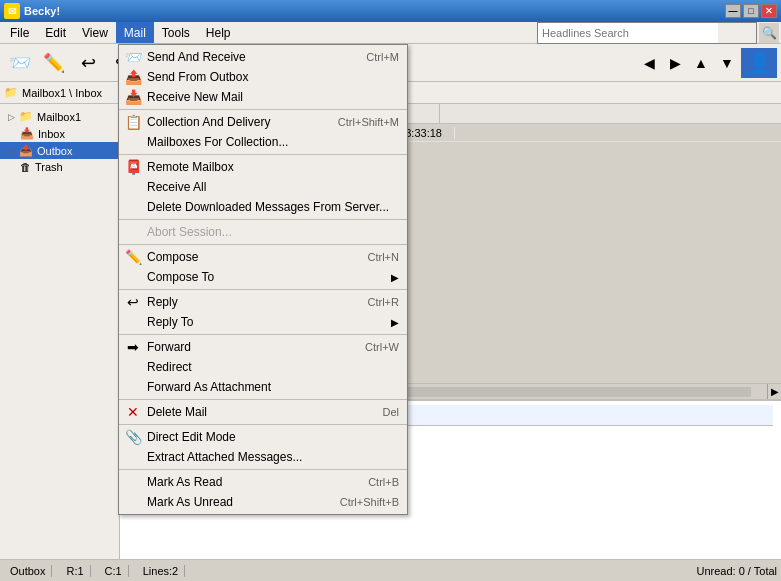  Describe the element at coordinates (263, 277) in the screenshot. I see `menu-compose-to: Compose To ▶` at that location.